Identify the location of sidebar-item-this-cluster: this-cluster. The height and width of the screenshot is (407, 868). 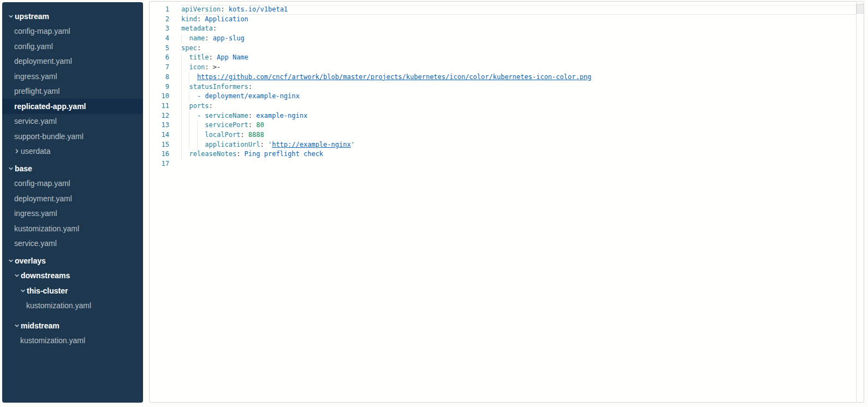
(73, 291).